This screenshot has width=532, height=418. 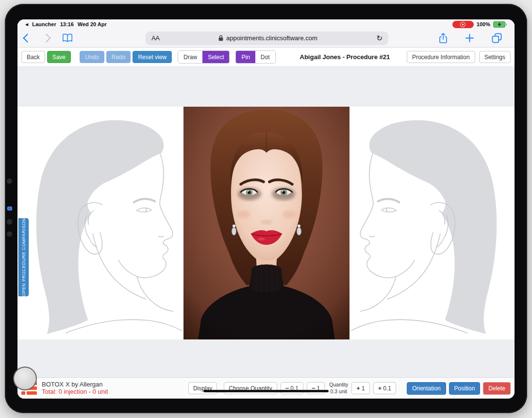 What do you see at coordinates (384, 388) in the screenshot?
I see `plus-0.1-button: + 0.1` at bounding box center [384, 388].